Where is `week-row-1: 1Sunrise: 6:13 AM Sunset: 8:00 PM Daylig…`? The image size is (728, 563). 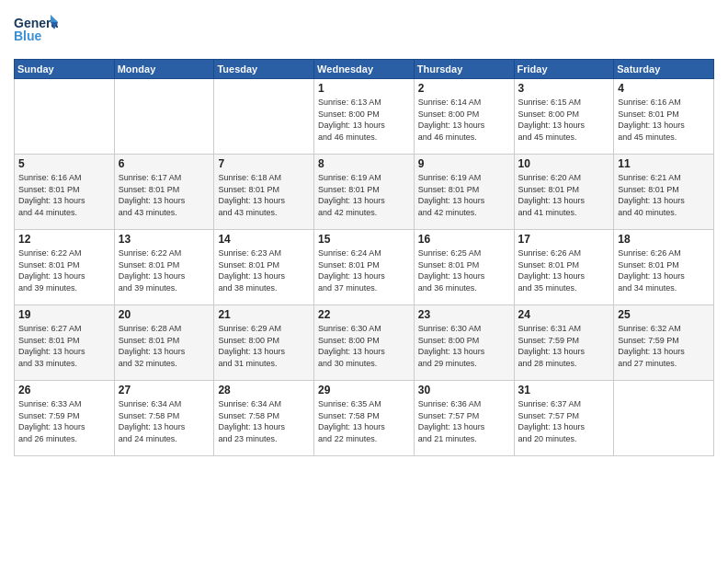 week-row-1: 1Sunrise: 6:13 AM Sunset: 8:00 PM Daylig… is located at coordinates (364, 117).